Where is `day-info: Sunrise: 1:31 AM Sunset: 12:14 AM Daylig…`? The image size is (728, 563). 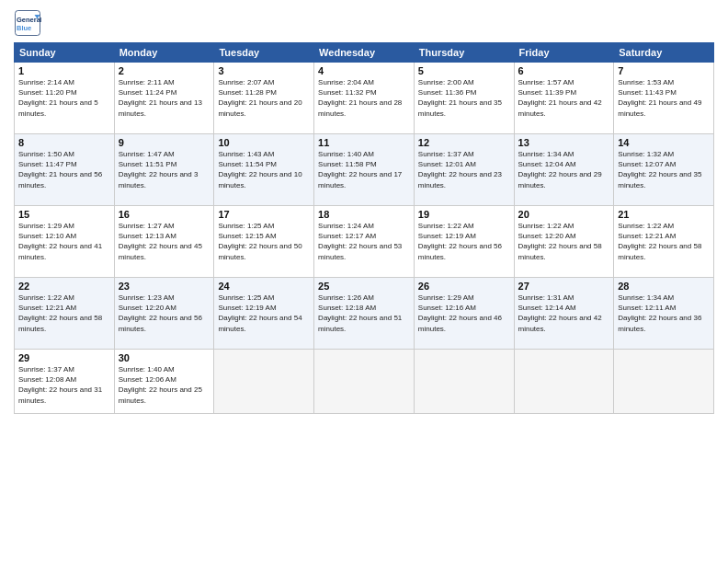
day-info: Sunrise: 1:31 AM Sunset: 12:14 AM Daylig… is located at coordinates (564, 313).